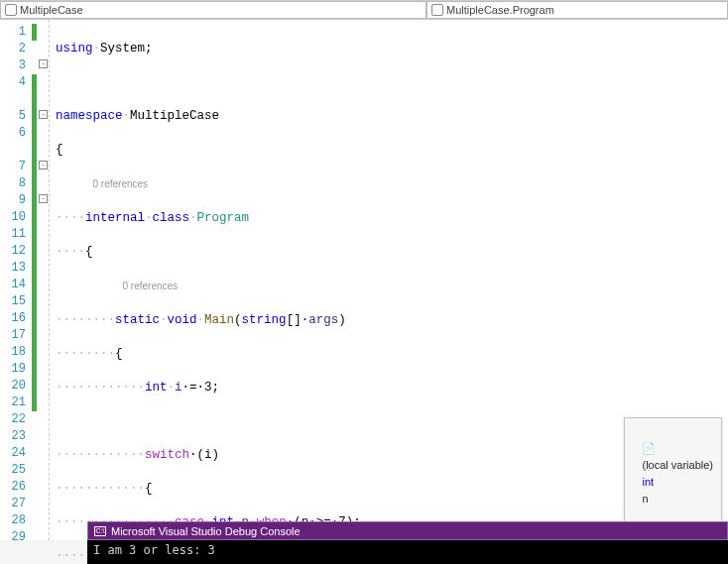 The width and height of the screenshot is (728, 564). What do you see at coordinates (677, 465) in the screenshot?
I see `tooltip-scope: (local variable)` at bounding box center [677, 465].